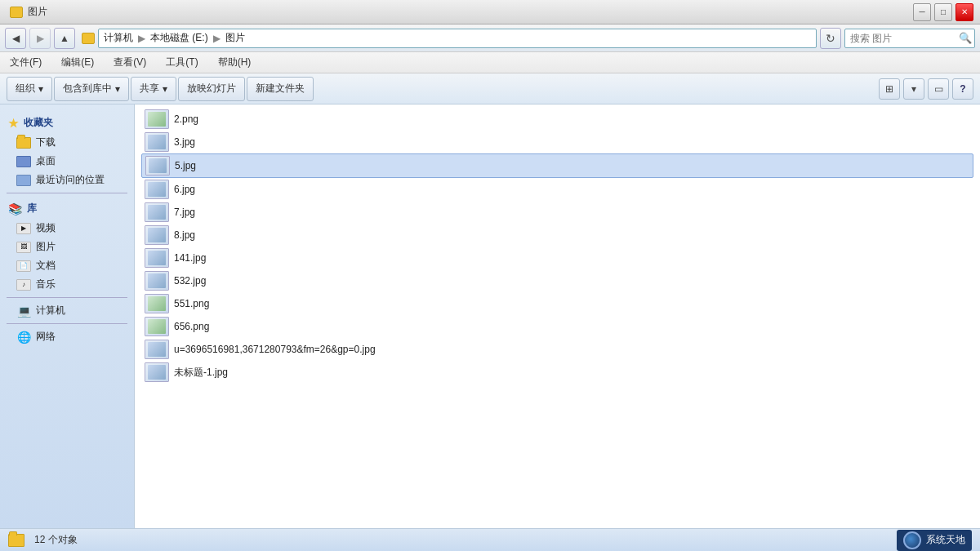 The width and height of the screenshot is (980, 551). I want to click on menu-bar: 文件(F) 编辑(E) 查看(V) 工具(T) 帮助(H), so click(490, 63).